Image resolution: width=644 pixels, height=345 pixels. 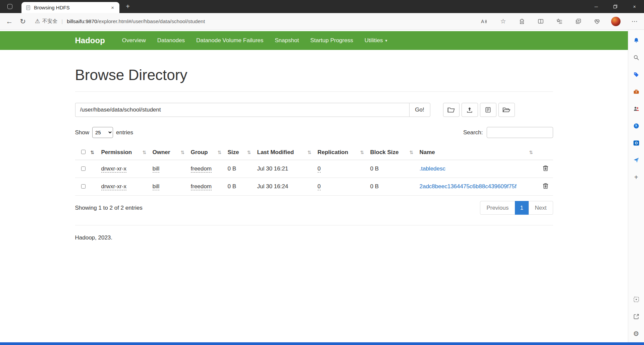 I want to click on settings-gear-icon: ⚙, so click(x=636, y=334).